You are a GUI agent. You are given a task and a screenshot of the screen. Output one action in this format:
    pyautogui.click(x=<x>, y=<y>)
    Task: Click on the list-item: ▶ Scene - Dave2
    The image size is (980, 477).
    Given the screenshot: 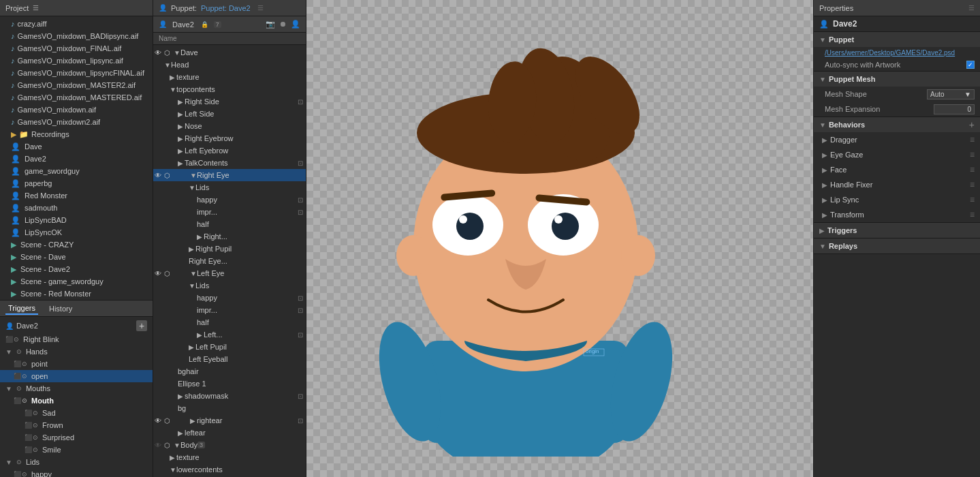 What is the action you would take?
    pyautogui.click(x=76, y=269)
    